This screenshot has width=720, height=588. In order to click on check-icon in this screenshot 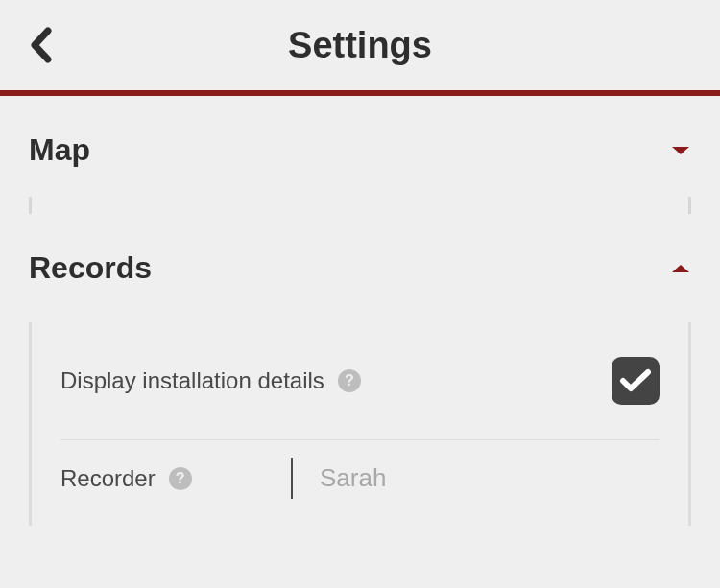, I will do `click(636, 381)`.